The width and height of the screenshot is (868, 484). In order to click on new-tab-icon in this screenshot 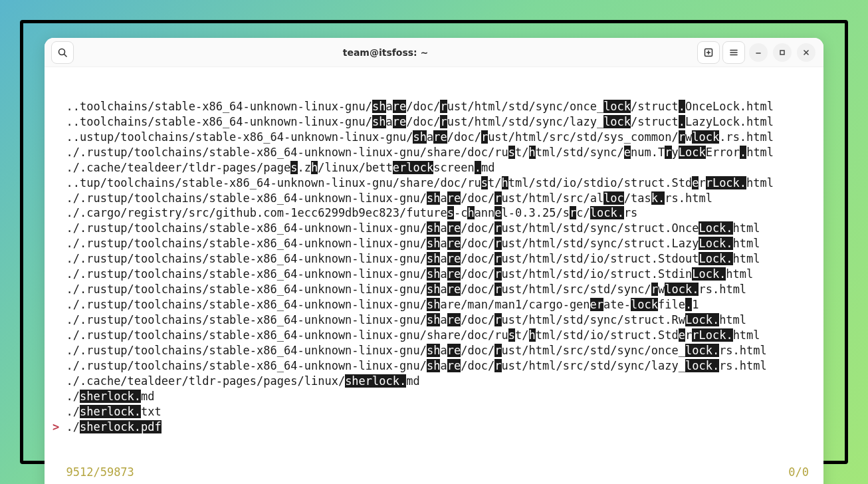, I will do `click(708, 53)`.